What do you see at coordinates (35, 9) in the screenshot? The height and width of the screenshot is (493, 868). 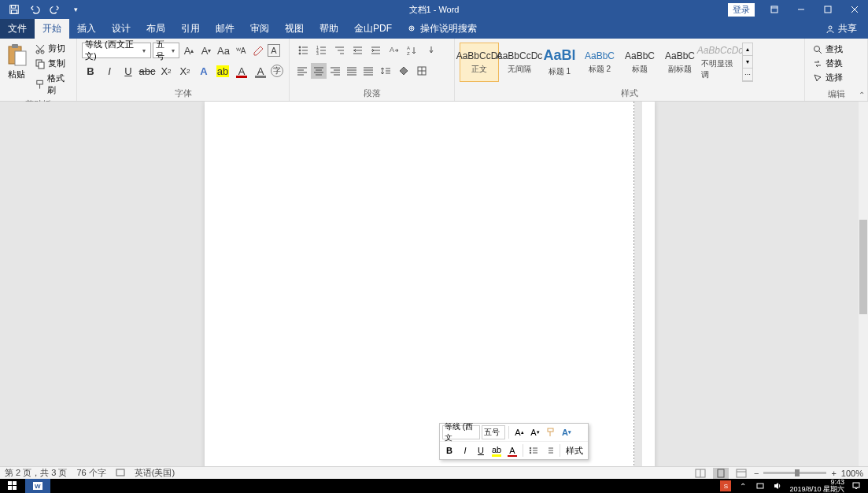 I see `undo-button` at bounding box center [35, 9].